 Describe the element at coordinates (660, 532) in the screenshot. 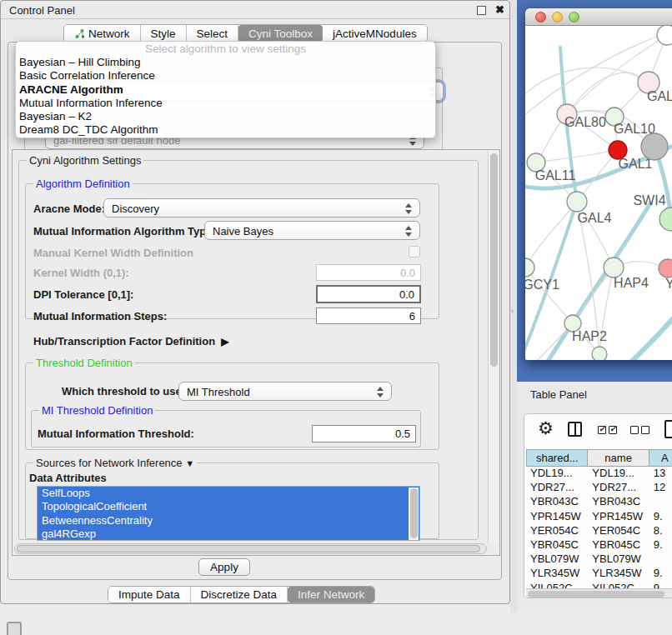

I see `table-cell: 8.` at that location.